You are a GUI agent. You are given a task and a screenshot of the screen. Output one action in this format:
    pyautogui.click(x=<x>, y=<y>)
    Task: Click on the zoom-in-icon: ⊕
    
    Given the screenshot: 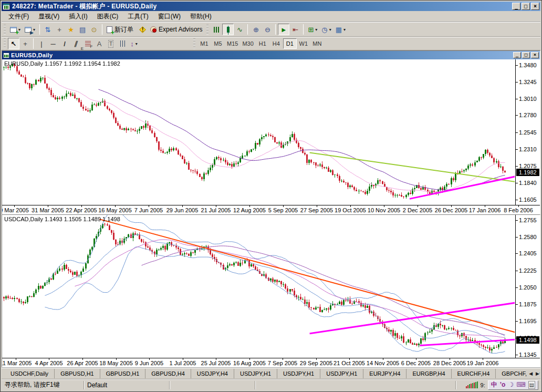 What is the action you would take?
    pyautogui.click(x=256, y=29)
    